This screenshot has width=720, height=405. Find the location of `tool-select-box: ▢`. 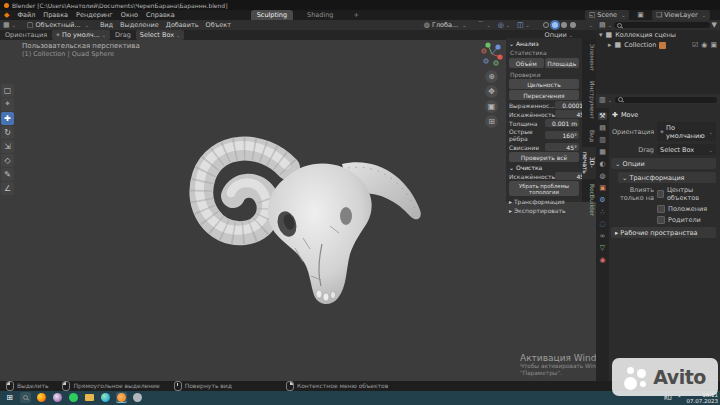

tool-select-box: ▢ is located at coordinates (8, 90).